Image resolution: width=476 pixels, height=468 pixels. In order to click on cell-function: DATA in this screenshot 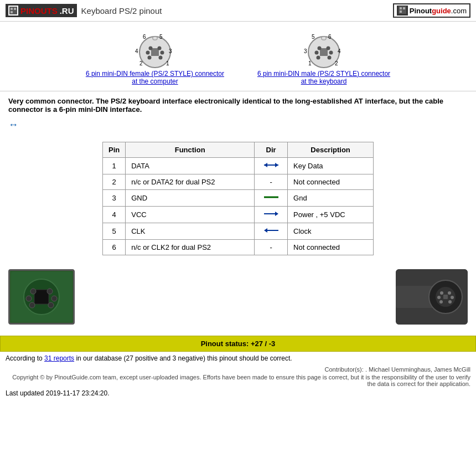, I will do `click(190, 166)`.